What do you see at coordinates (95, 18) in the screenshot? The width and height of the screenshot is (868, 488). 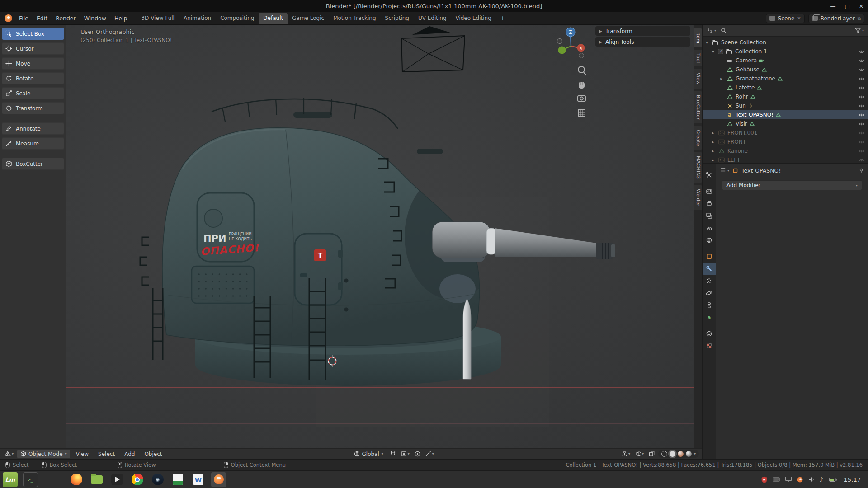 I see `menu-window: Window` at bounding box center [95, 18].